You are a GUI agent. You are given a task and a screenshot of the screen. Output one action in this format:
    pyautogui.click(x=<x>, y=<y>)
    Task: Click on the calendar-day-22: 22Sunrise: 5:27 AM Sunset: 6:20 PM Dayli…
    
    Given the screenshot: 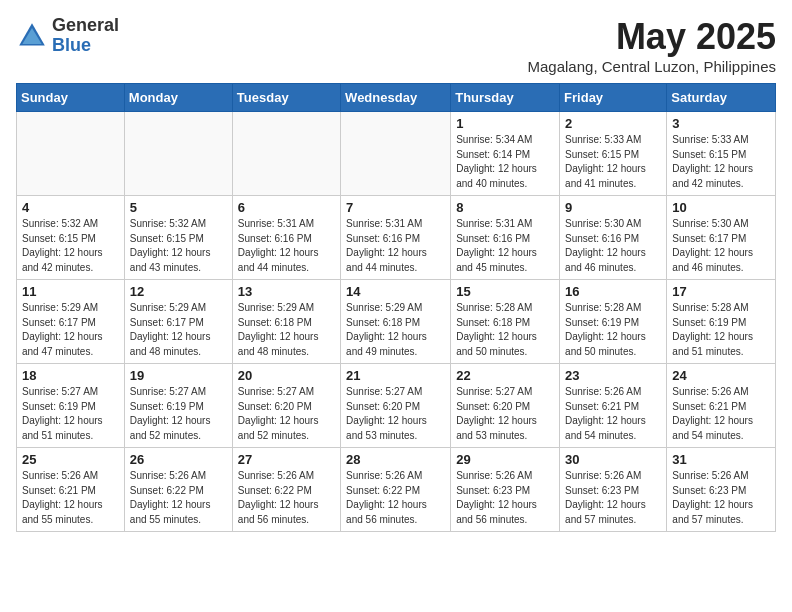 What is the action you would take?
    pyautogui.click(x=506, y=406)
    